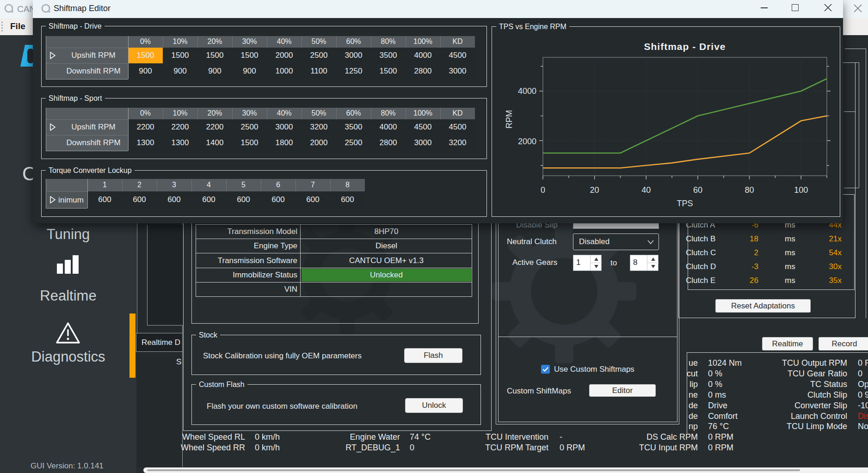 The image size is (868, 473). What do you see at coordinates (527, 91) in the screenshot?
I see `svg-text: 4000` at bounding box center [527, 91].